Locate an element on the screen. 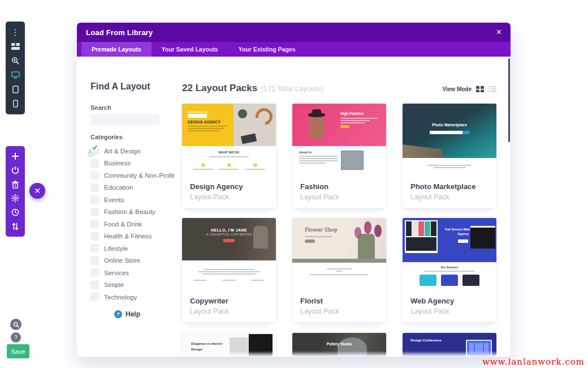  builder-close-button: ✕ is located at coordinates (37, 191).